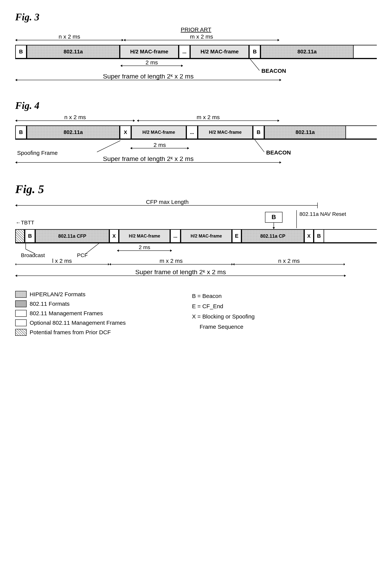 This screenshot has height=586, width=392. I want to click on legend-swatch-opt-mgmt, so click(21, 323).